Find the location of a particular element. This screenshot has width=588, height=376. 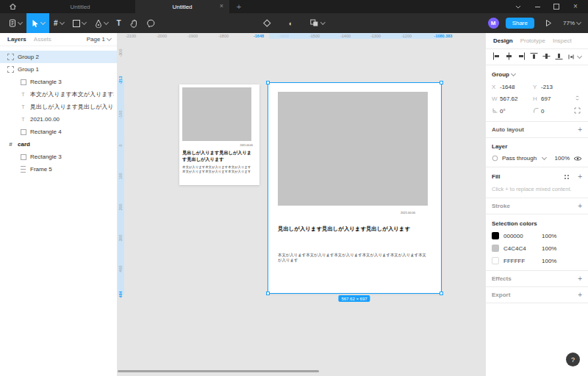

add-effect-button: + is located at coordinates (580, 279).